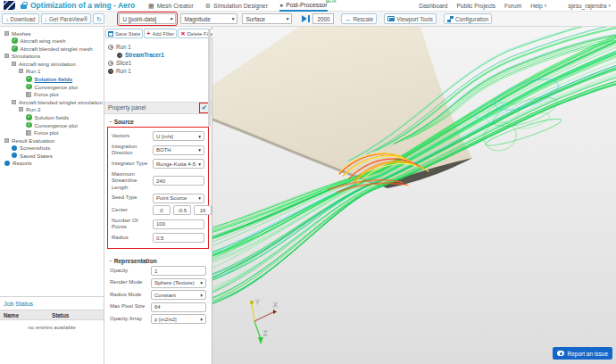 The image size is (616, 364). Describe the element at coordinates (433, 5) in the screenshot. I see `link-dashboard: Dashboard` at that location.